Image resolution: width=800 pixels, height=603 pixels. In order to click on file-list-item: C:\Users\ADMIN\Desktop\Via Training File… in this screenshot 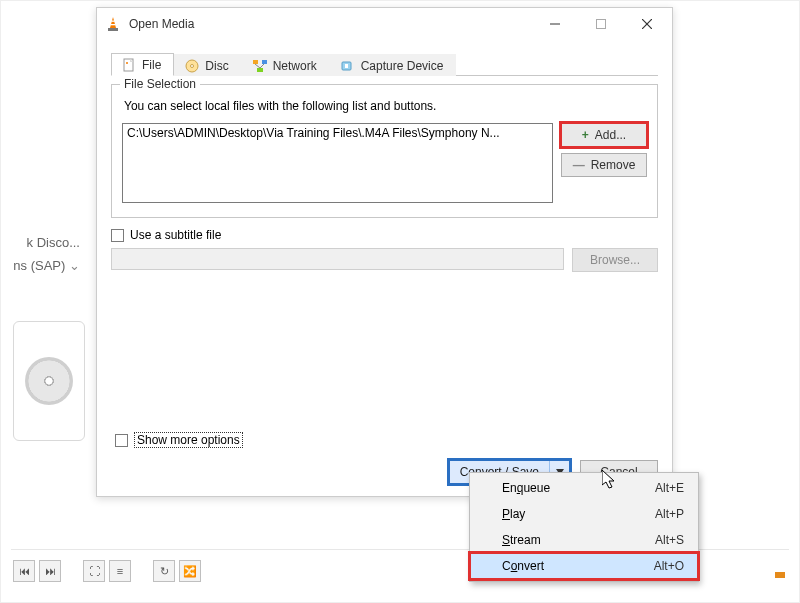, I will do `click(338, 133)`.